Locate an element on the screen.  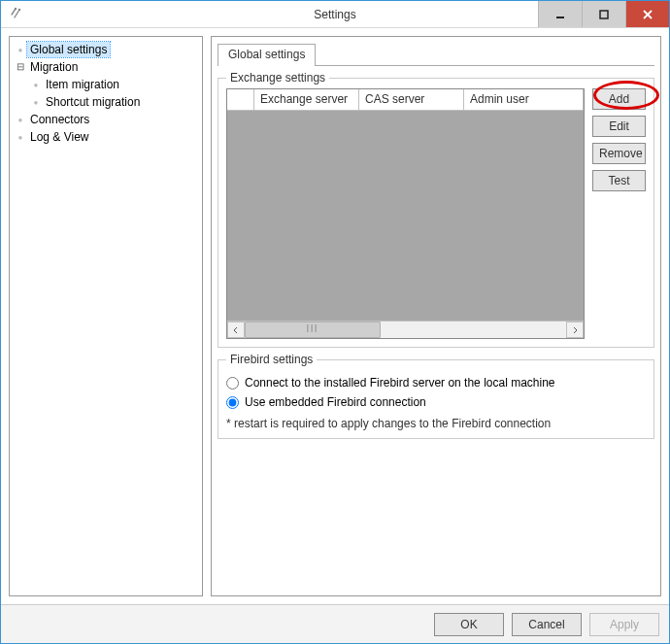
collapse-icon: ⊟ is located at coordinates (20, 67).